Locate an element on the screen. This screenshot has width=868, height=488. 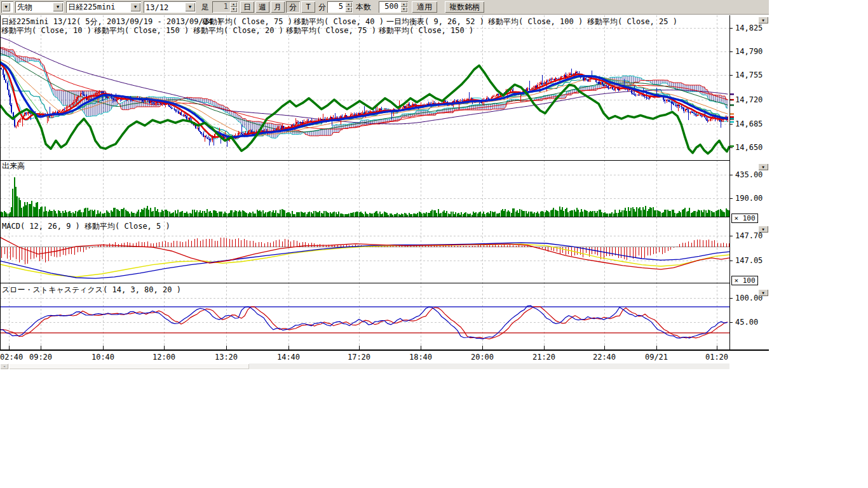
time-axis-label: 18:40 is located at coordinates (421, 357).